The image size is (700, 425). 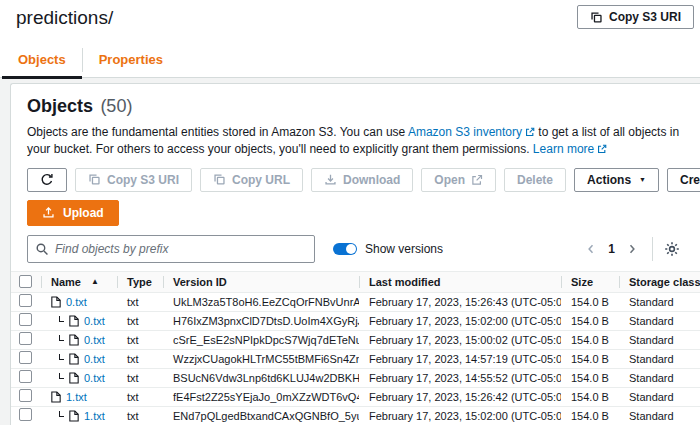 I want to click on copy-s3-uri-button: Copy S3 URI, so click(x=134, y=180).